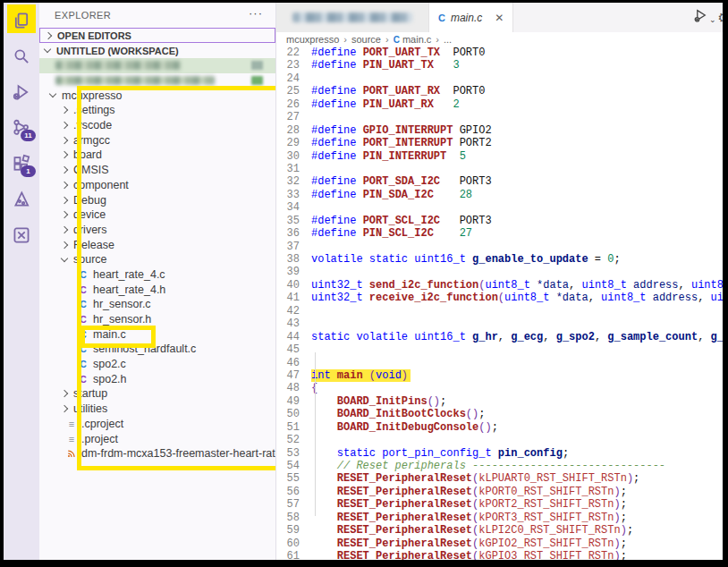 The height and width of the screenshot is (567, 728). Describe the element at coordinates (499, 157) in the screenshot. I see `code-line-30: 30#define PIN_INTERRUPT 5` at that location.